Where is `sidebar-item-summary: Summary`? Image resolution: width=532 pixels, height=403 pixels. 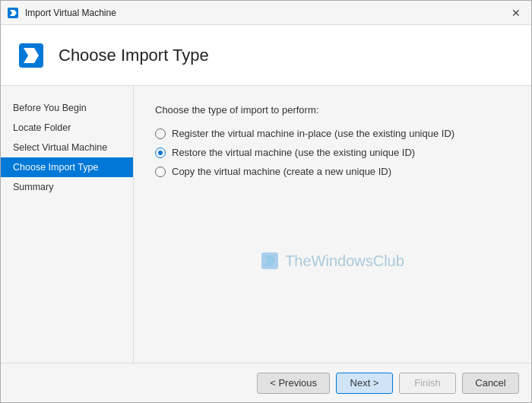
sidebar-item-summary: Summary is located at coordinates (67, 187).